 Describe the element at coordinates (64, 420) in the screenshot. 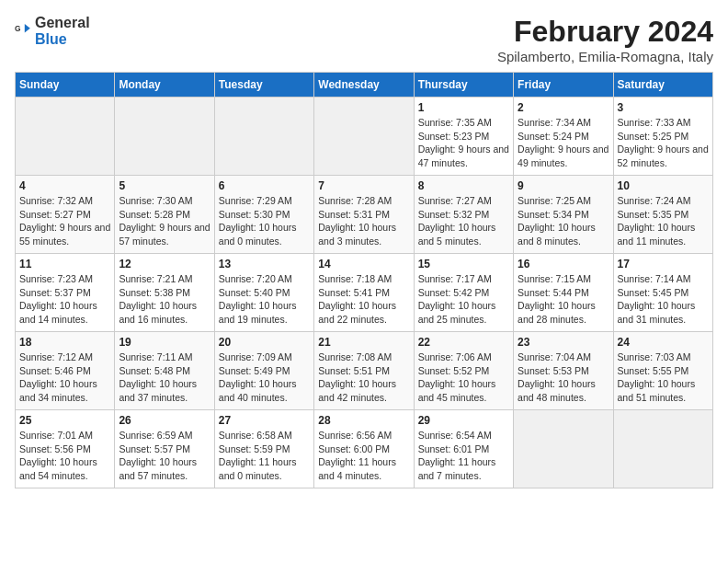

I see `day-number: 25` at that location.